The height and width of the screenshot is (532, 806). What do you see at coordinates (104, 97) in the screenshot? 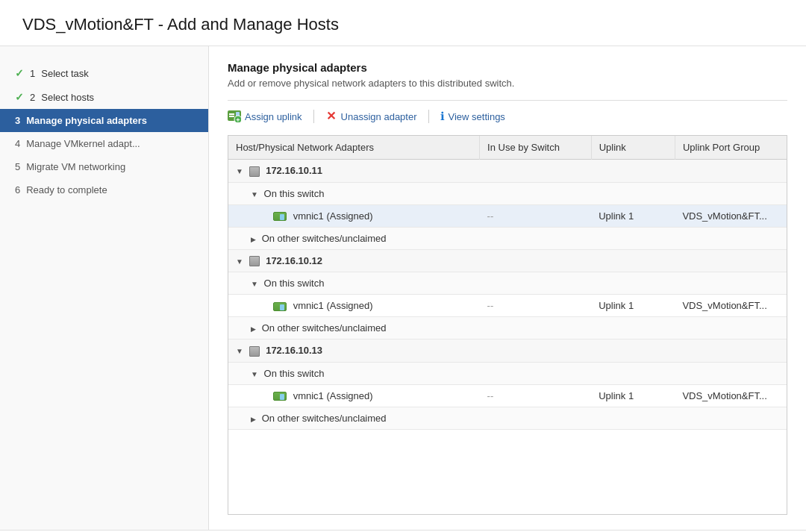
I see `sidebar-item-step2: ✓ 2 Select hosts` at bounding box center [104, 97].